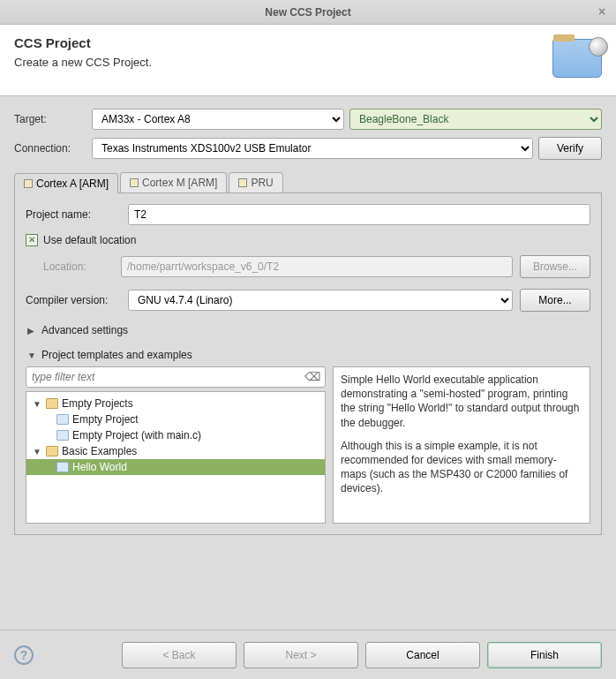 The width and height of the screenshot is (616, 679). What do you see at coordinates (73, 215) in the screenshot?
I see `project-name-label: Project name:` at bounding box center [73, 215].